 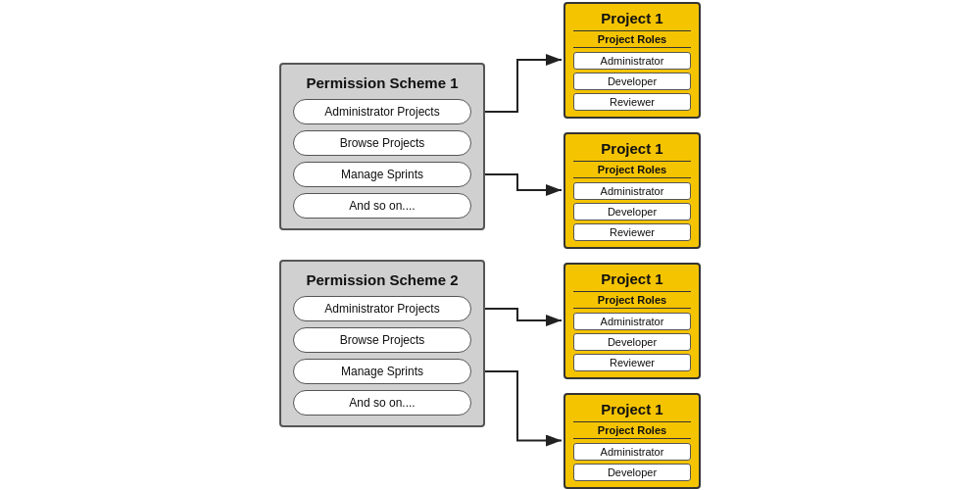 What do you see at coordinates (632, 300) in the screenshot?
I see `project-3-roles-label: Project Roles` at bounding box center [632, 300].